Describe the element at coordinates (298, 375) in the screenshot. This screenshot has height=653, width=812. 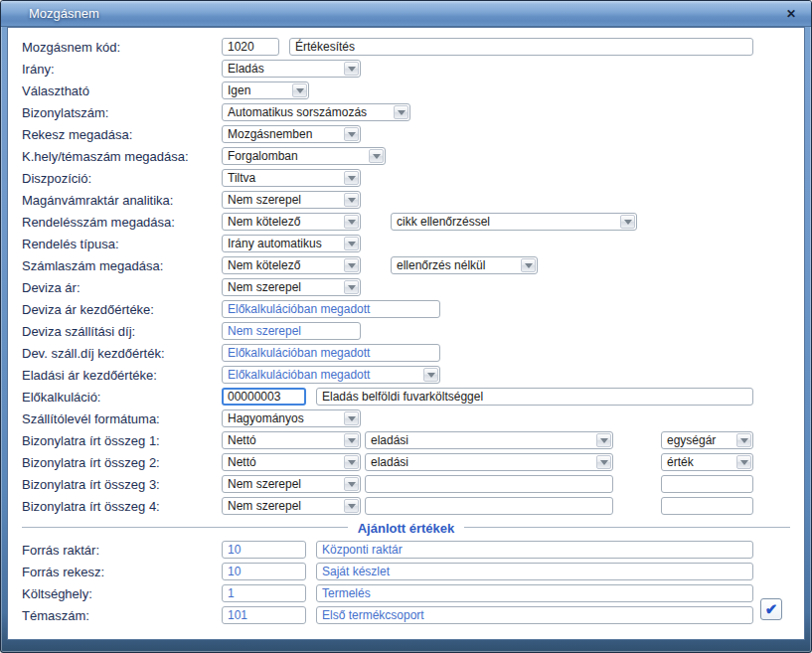
I see `selected-value: Előkalkulációban megadott` at that location.